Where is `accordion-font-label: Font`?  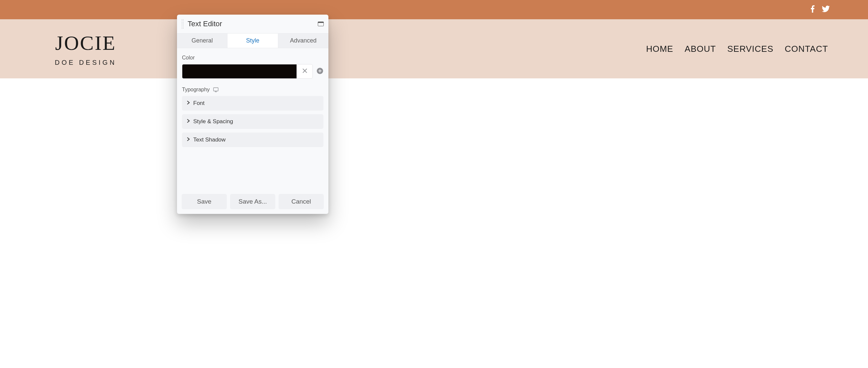 accordion-font-label: Font is located at coordinates (199, 103).